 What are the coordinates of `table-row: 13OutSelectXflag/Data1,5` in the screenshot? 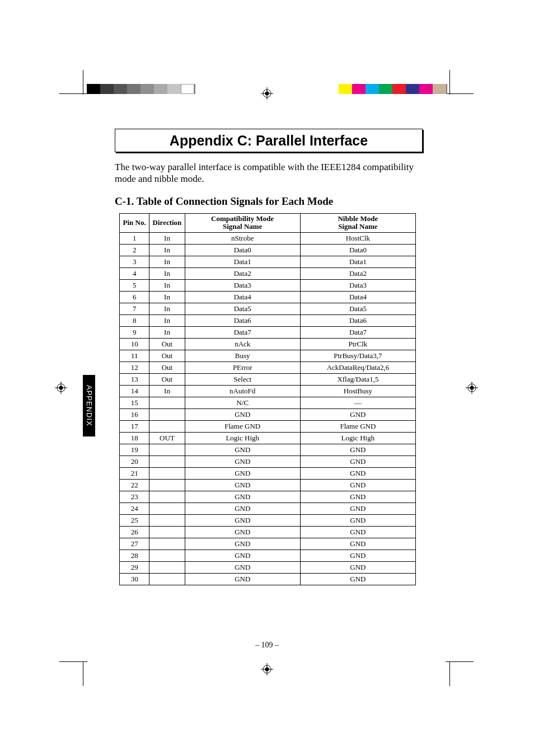 It's located at (268, 379).